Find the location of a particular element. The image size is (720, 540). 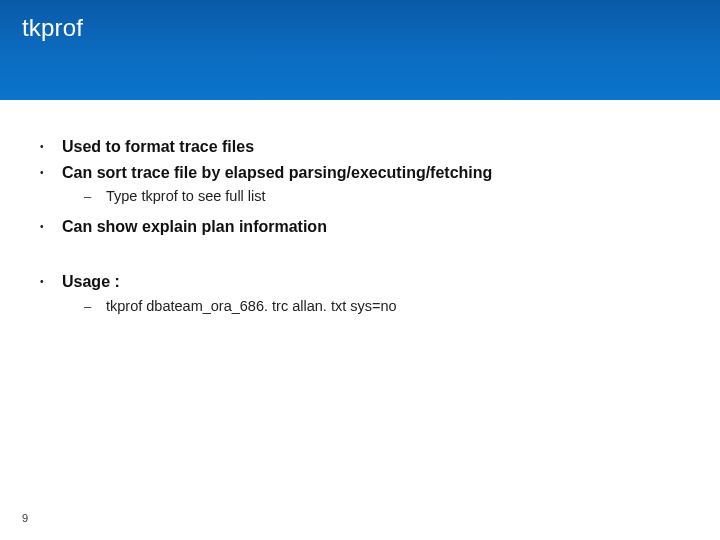

bullet-item: • Can show explain plan information is located at coordinates (360, 227).